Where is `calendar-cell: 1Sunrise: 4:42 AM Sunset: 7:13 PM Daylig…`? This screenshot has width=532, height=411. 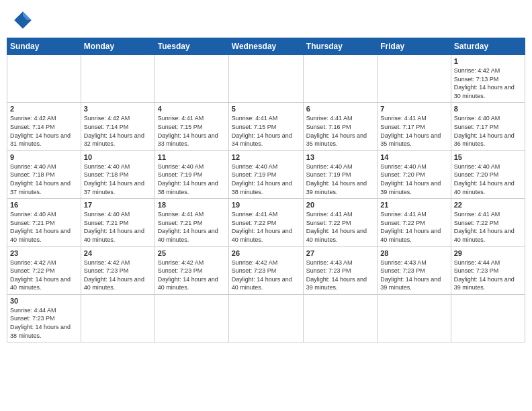
calendar-cell: 1Sunrise: 4:42 AM Sunset: 7:13 PM Daylig… is located at coordinates (488, 79).